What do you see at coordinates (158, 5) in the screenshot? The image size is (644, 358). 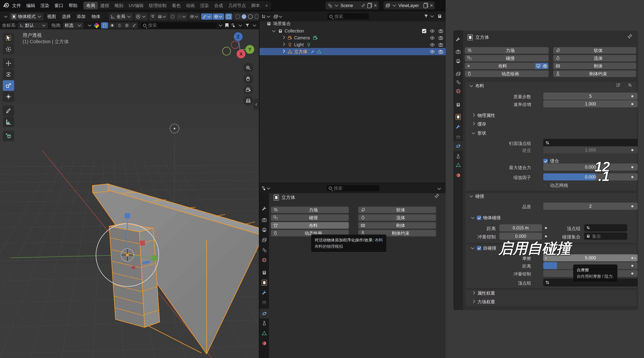 I see `workspace-tab-texpaint: 纹理绘制` at bounding box center [158, 5].